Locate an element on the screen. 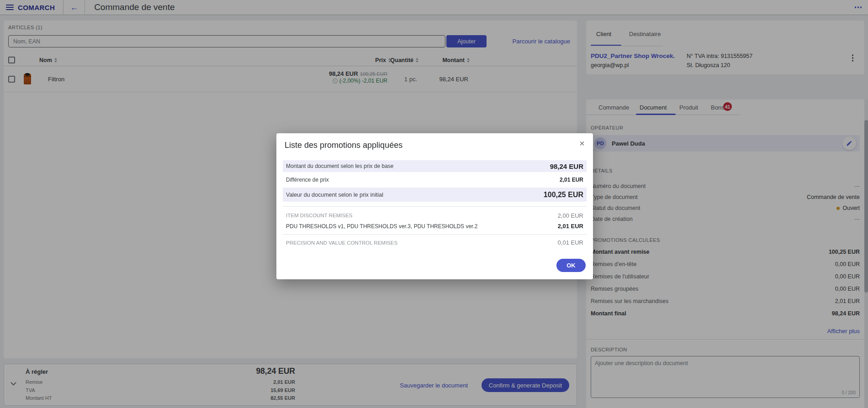 The height and width of the screenshot is (408, 868). modal-title: Liste des promotions appliquées is located at coordinates (344, 145).